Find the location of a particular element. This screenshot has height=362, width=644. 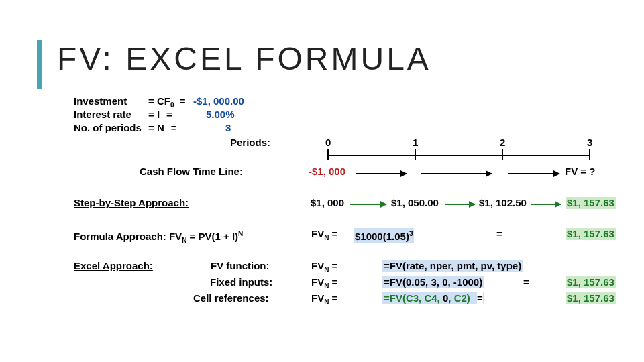

title-accent-bar is located at coordinates (40, 64).